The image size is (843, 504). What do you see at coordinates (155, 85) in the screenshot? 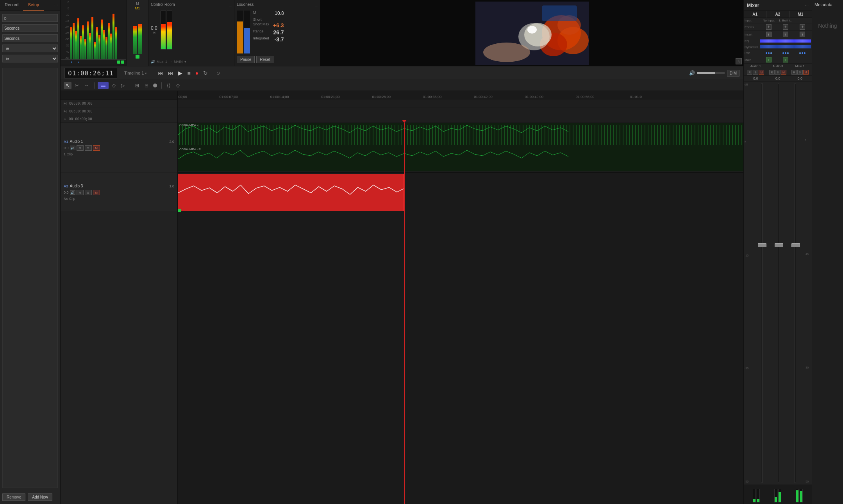
I see `loop-dot` at bounding box center [155, 85].